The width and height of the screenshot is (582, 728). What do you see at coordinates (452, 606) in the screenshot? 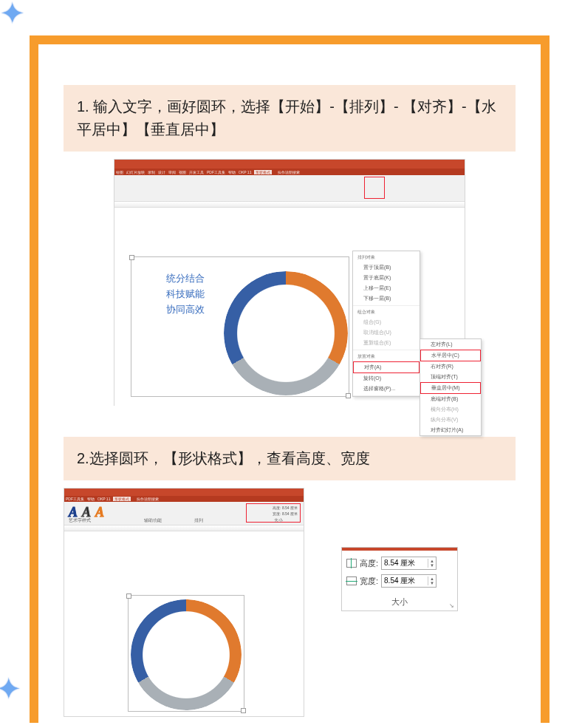
I see `dialog-launcher-icon: ↘` at bounding box center [452, 606].